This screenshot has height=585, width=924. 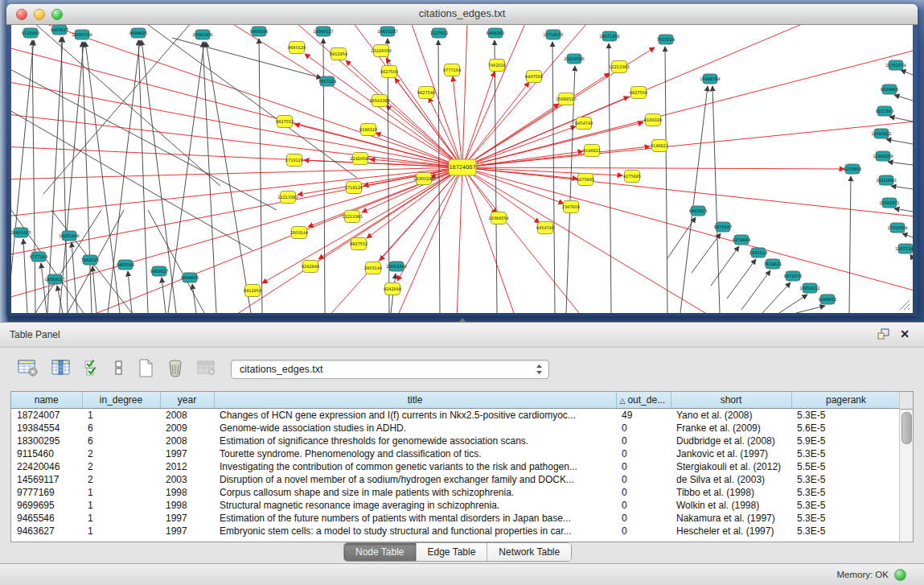 I want to click on table-row: 1830029562008Estimation of significance …, so click(x=456, y=441).